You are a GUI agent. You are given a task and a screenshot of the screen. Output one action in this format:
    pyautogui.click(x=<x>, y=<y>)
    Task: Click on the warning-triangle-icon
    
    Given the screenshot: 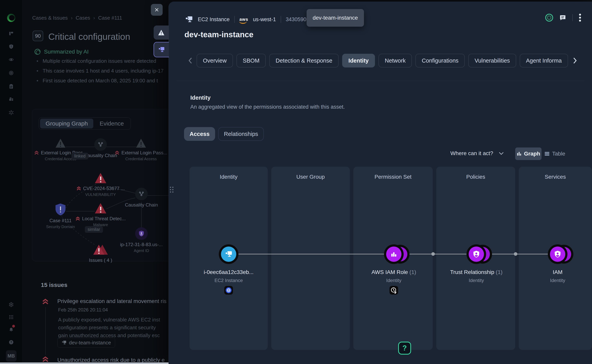 What is the action you would take?
    pyautogui.click(x=161, y=32)
    